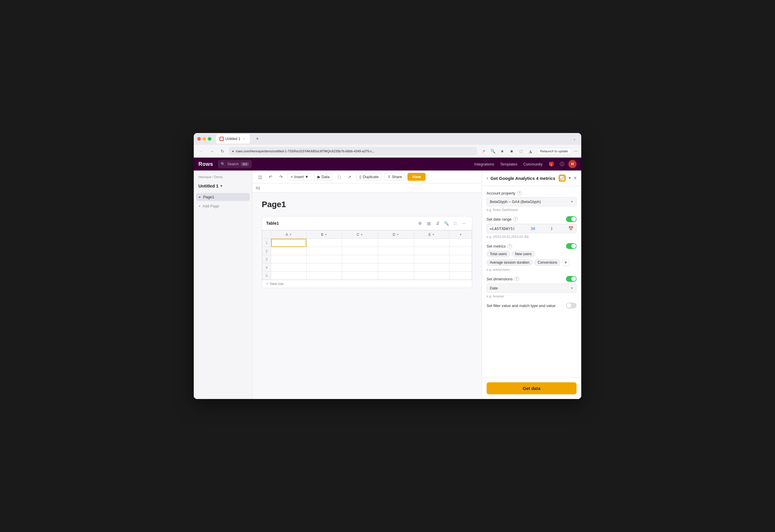  I want to click on open-external-icon: ↗, so click(484, 151).